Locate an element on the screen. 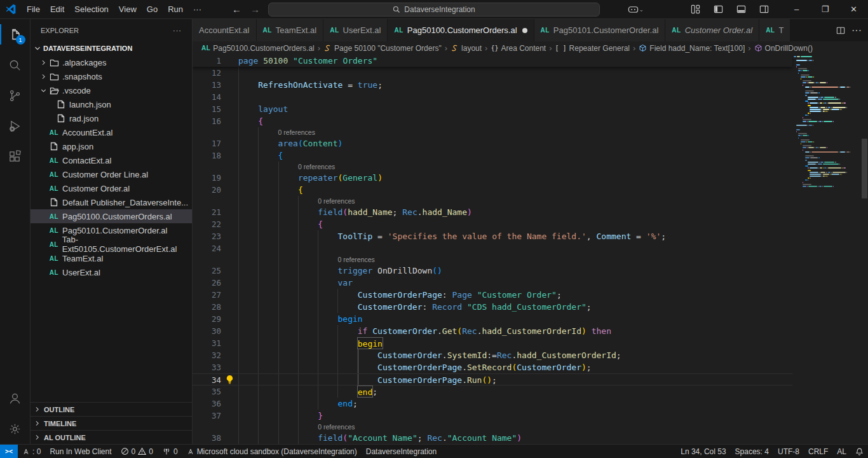  file-tree-item: .alpackages is located at coordinates (111, 62).